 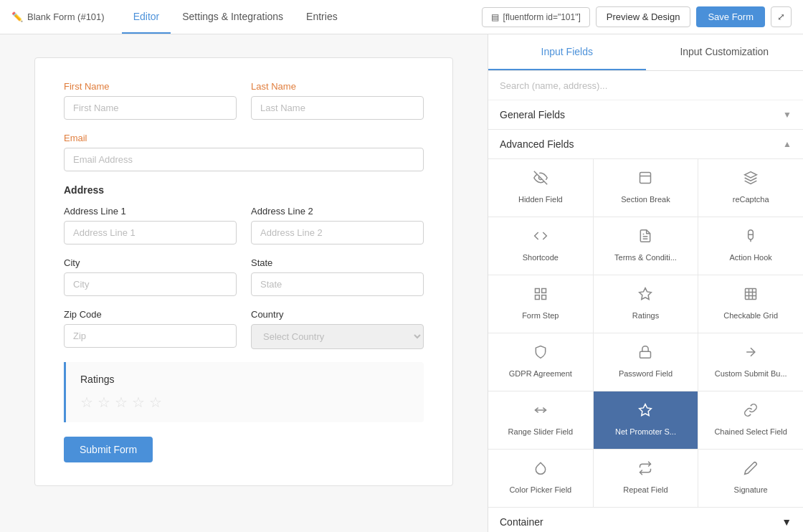 I want to click on email-input, so click(x=244, y=159).